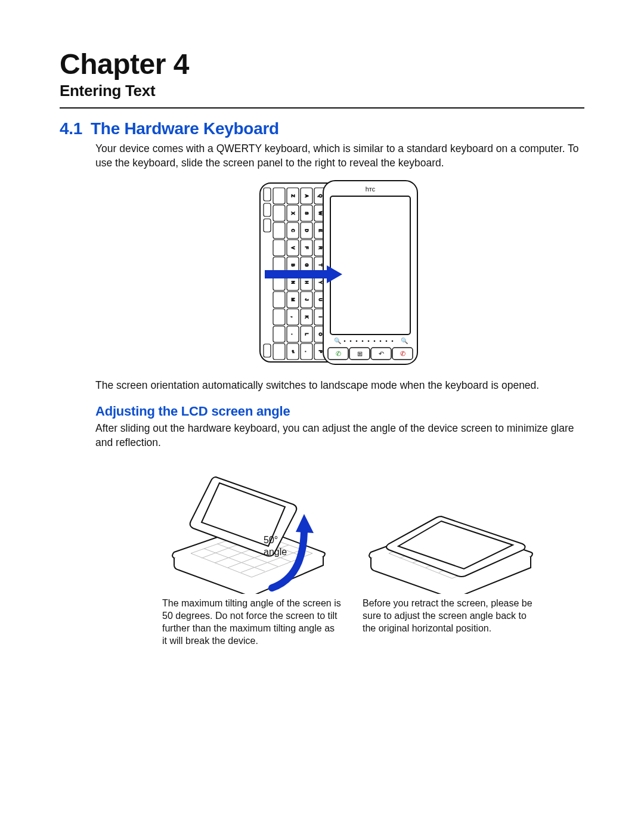 This screenshot has height=833, width=644. I want to click on keycap-label: U, so click(321, 299).